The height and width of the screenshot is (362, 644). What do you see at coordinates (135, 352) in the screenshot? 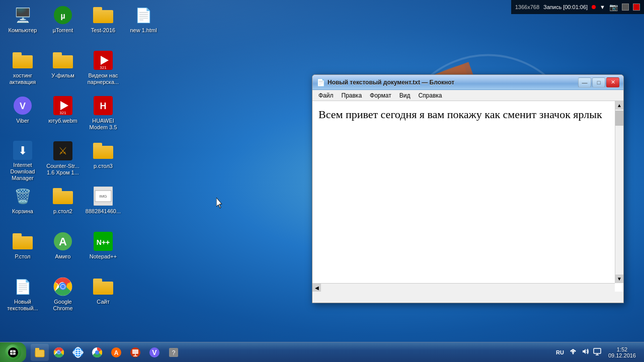
I see `taskbar-button-presentation` at bounding box center [135, 352].